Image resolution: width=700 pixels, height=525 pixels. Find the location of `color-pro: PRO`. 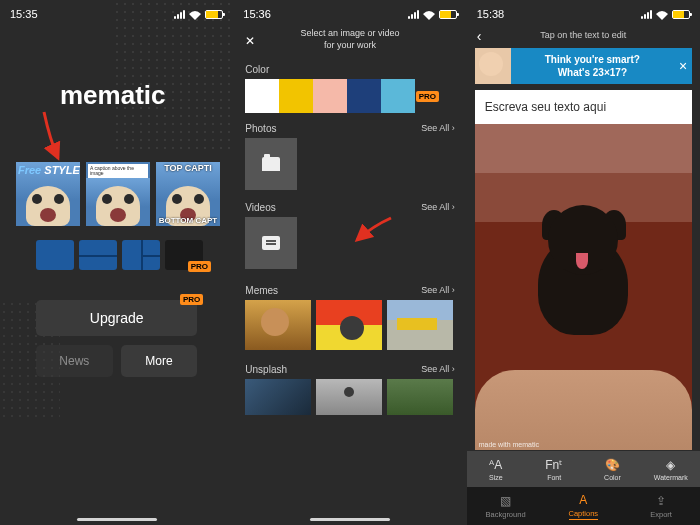

color-pro: PRO is located at coordinates (427, 96).